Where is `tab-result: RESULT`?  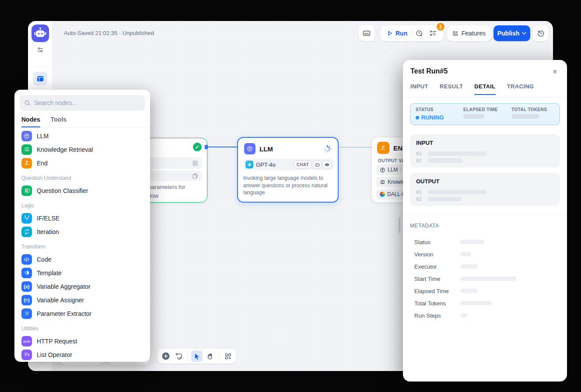 tab-result: RESULT is located at coordinates (452, 89).